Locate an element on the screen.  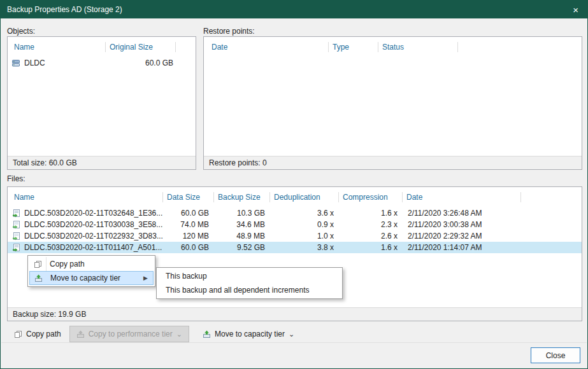
file-row-selected: DLDC.503D2020-02-11T011407_A501... 60.0 … is located at coordinates (294, 247).